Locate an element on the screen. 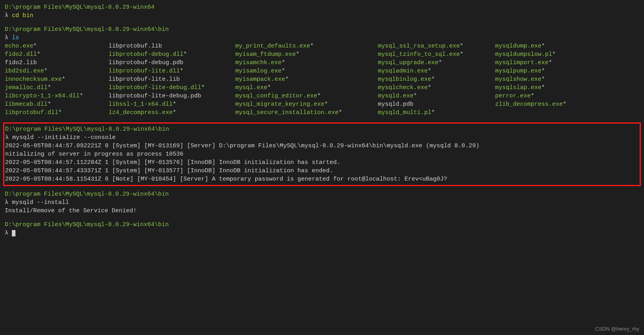 The width and height of the screenshot is (644, 335). ls-item: mysql_config_editor.exe* is located at coordinates (307, 96).